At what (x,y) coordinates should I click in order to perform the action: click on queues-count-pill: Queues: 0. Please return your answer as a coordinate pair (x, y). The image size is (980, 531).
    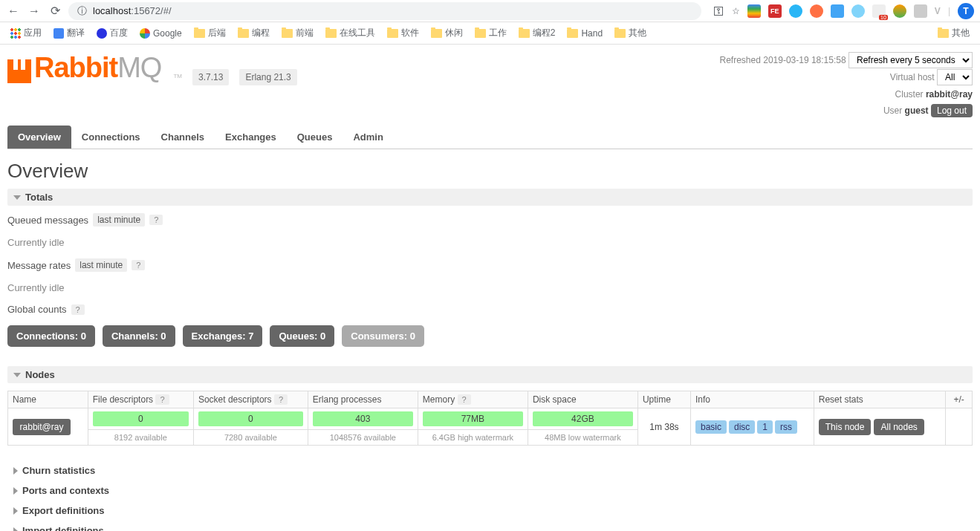
    Looking at the image, I should click on (302, 336).